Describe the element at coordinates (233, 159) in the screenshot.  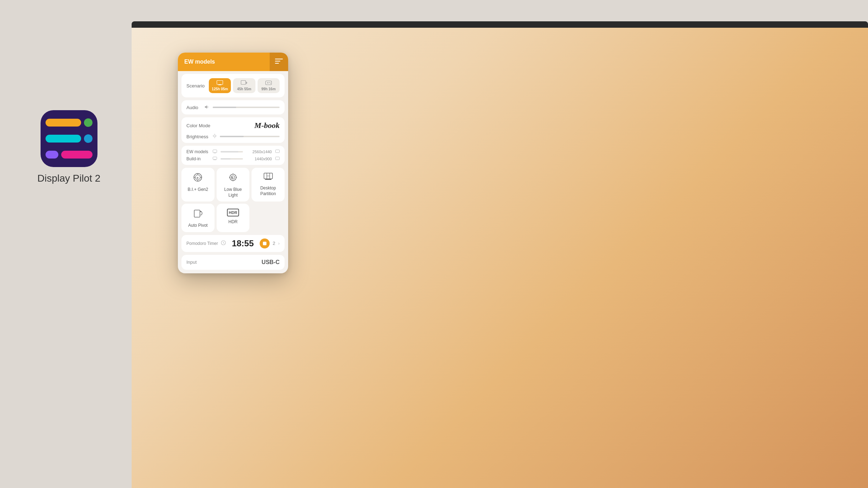
I see `resolution-row-builtin: Build-in 1440x900` at that location.